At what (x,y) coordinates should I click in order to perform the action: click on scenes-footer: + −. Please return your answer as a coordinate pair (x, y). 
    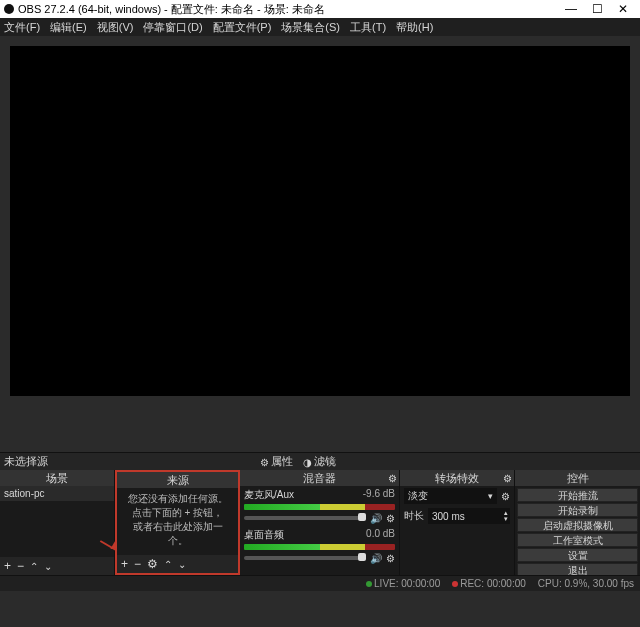
    Looking at the image, I should click on (57, 566).